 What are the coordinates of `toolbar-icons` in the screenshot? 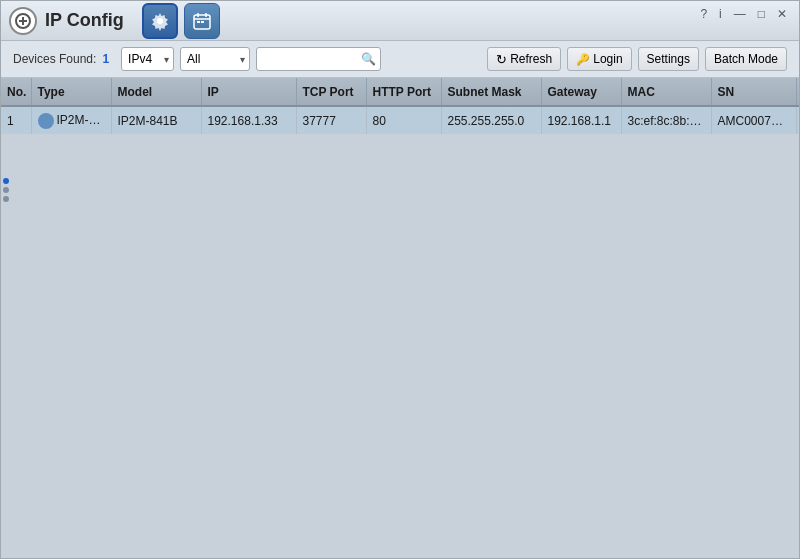 It's located at (181, 21).